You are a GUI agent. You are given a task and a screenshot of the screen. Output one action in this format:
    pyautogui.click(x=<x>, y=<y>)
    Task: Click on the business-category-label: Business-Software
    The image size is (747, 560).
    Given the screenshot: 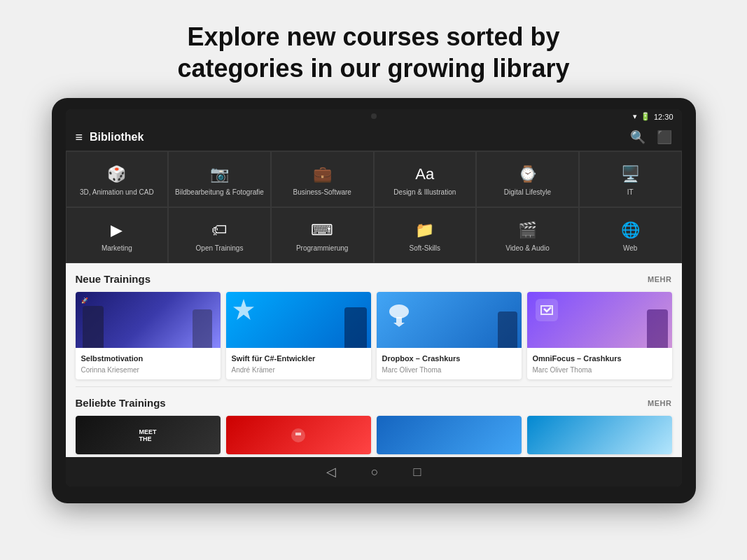 What is the action you would take?
    pyautogui.click(x=322, y=192)
    